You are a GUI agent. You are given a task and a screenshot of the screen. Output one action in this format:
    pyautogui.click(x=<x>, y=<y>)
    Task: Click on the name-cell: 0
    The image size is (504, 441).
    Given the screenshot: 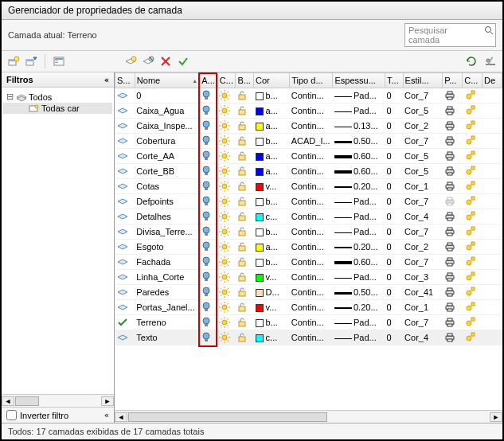 What is the action you would take?
    pyautogui.click(x=167, y=96)
    